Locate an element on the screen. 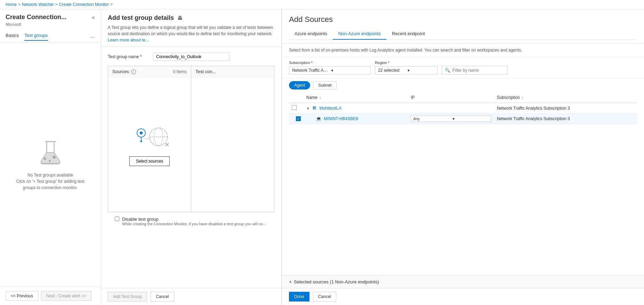 The height and width of the screenshot is (305, 644). filter-by-name-input is located at coordinates (478, 70).